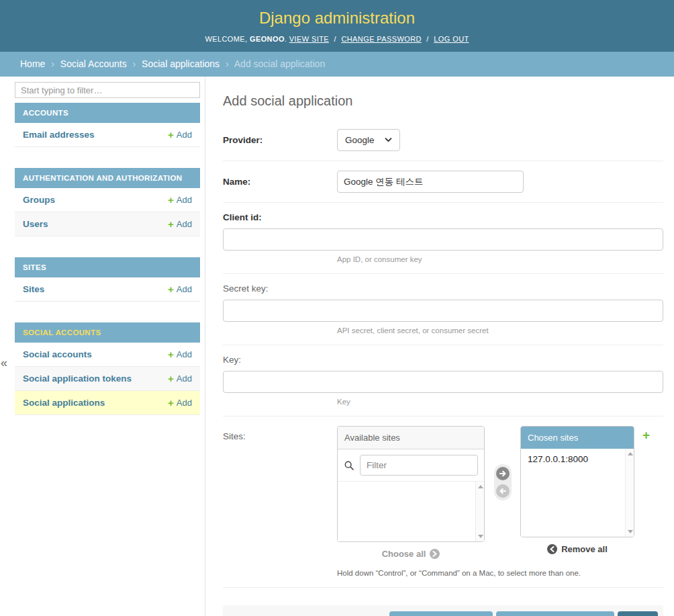 Image resolution: width=674 pixels, height=616 pixels. What do you see at coordinates (493, 492) in the screenshot?
I see `sites-dual-selector: Available sites` at bounding box center [493, 492].